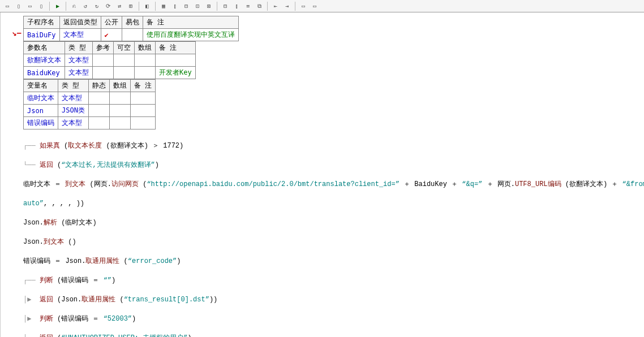  What do you see at coordinates (42, 23) in the screenshot?
I see `th-sub-name: 子程序名` at bounding box center [42, 23].